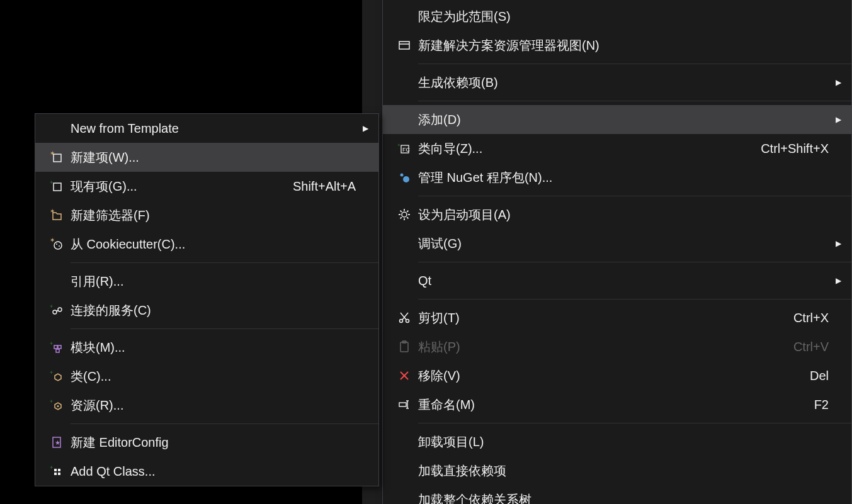  Describe the element at coordinates (623, 244) in the screenshot. I see `menu-item-label: 调试(G)` at that location.